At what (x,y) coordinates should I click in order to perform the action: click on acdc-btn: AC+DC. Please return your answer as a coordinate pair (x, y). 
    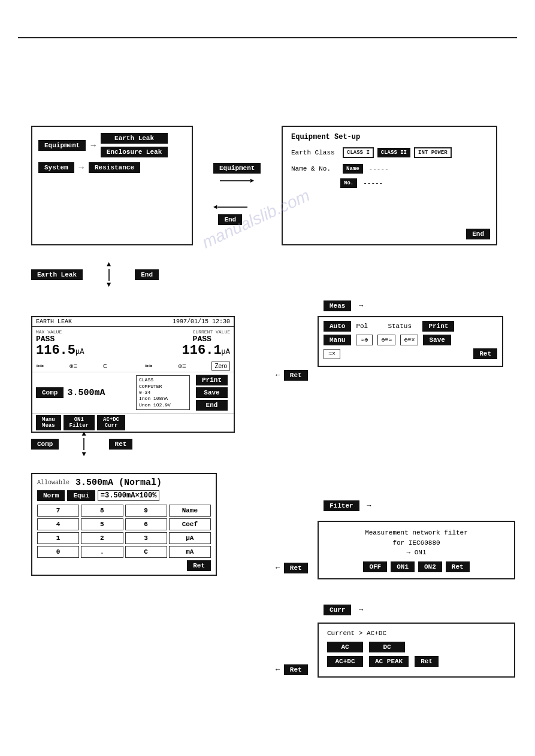
    Looking at the image, I should click on (345, 661).